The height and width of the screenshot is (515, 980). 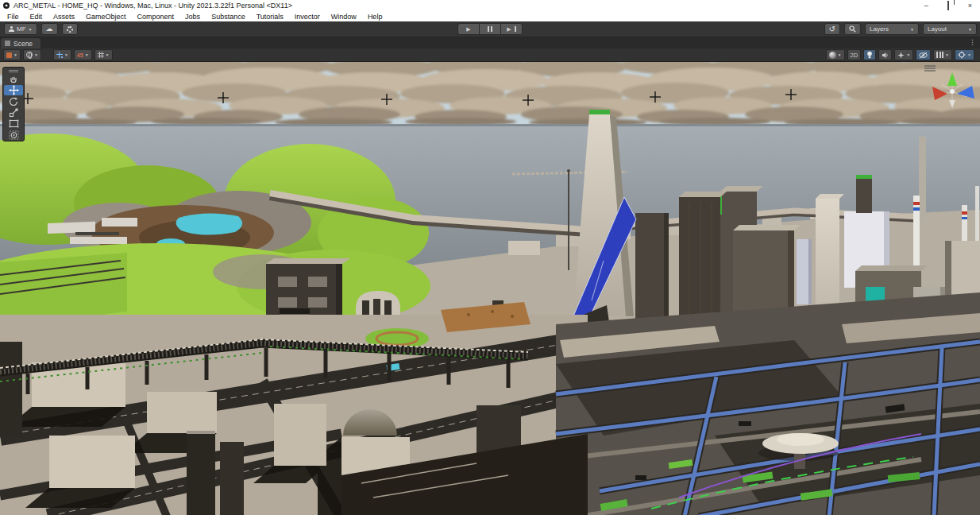 I want to click on search-button, so click(x=853, y=29).